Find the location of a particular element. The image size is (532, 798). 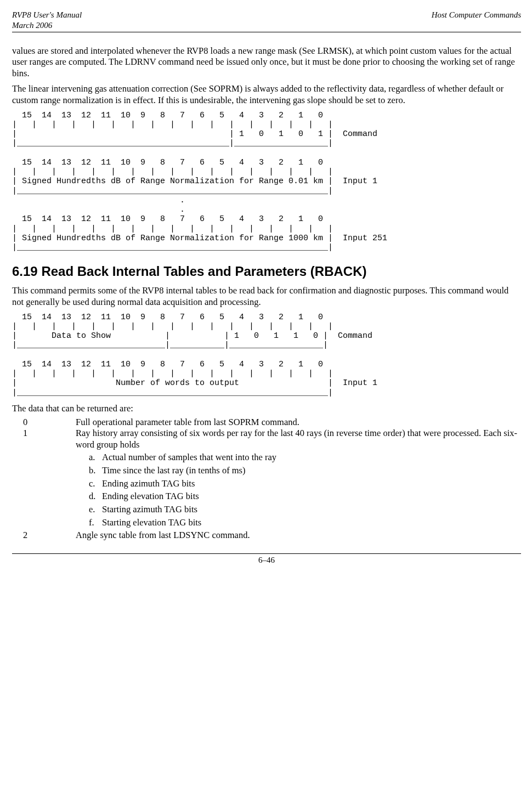

bitfield-diagram-rback: 15 14 13 12 11 10 9 8 7 6 5 4 3 2 1 0 | … is located at coordinates (267, 355).